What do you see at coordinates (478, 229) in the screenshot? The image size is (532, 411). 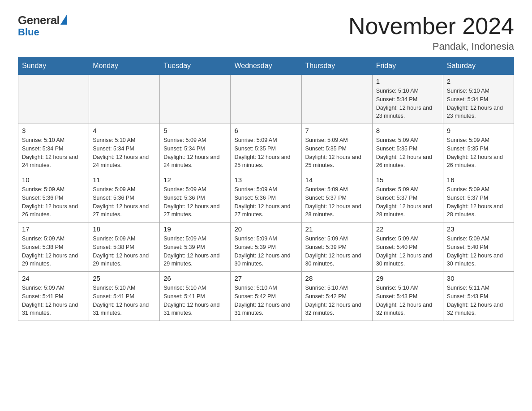 I see `day-number: 23` at bounding box center [478, 229].